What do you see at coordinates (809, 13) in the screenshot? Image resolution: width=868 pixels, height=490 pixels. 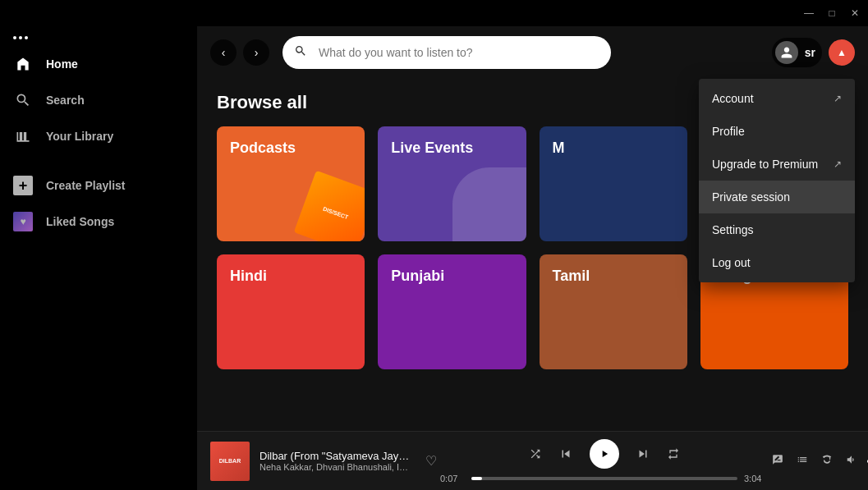 I see `minimize-button: —` at bounding box center [809, 13].